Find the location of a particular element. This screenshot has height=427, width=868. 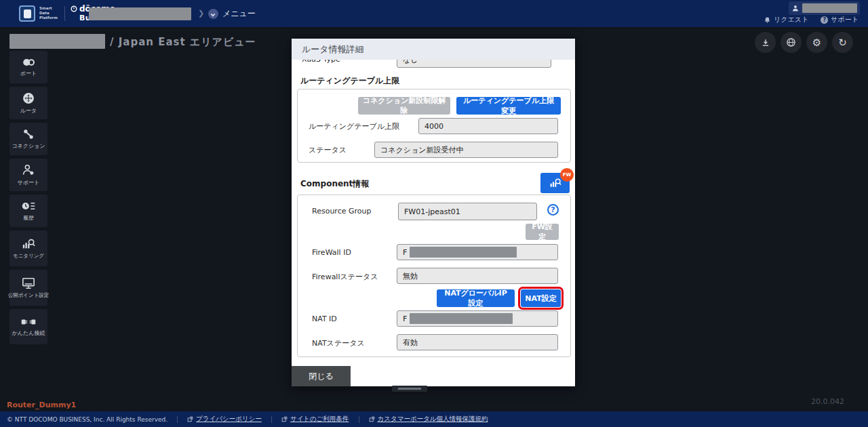

routing-status-field: コネクション新設受付中 is located at coordinates (467, 150).